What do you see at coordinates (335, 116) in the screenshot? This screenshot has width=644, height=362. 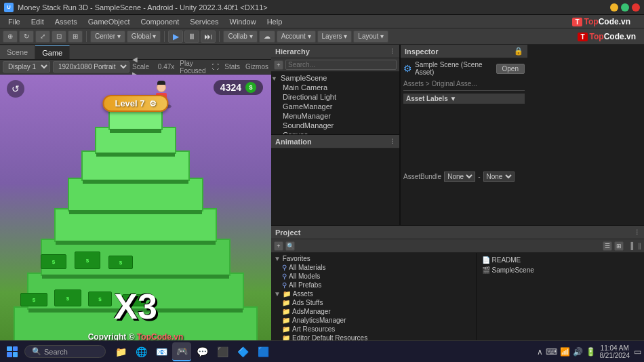 I see `h-item-menumanager: MenuManager` at bounding box center [335, 116].